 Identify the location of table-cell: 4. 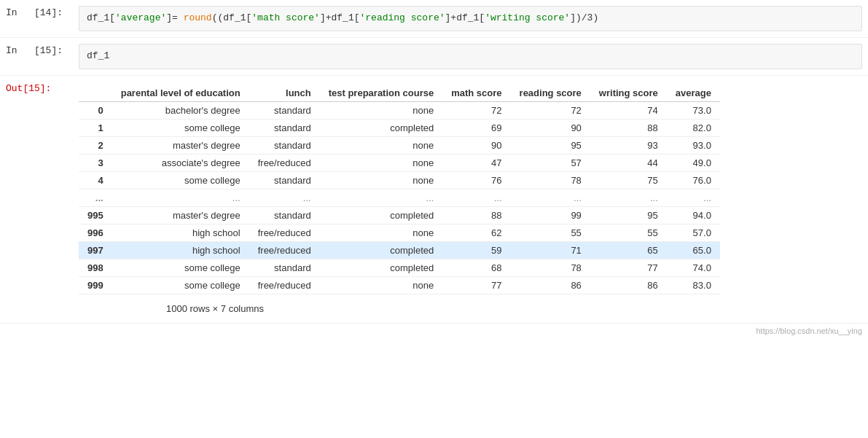
(95, 180).